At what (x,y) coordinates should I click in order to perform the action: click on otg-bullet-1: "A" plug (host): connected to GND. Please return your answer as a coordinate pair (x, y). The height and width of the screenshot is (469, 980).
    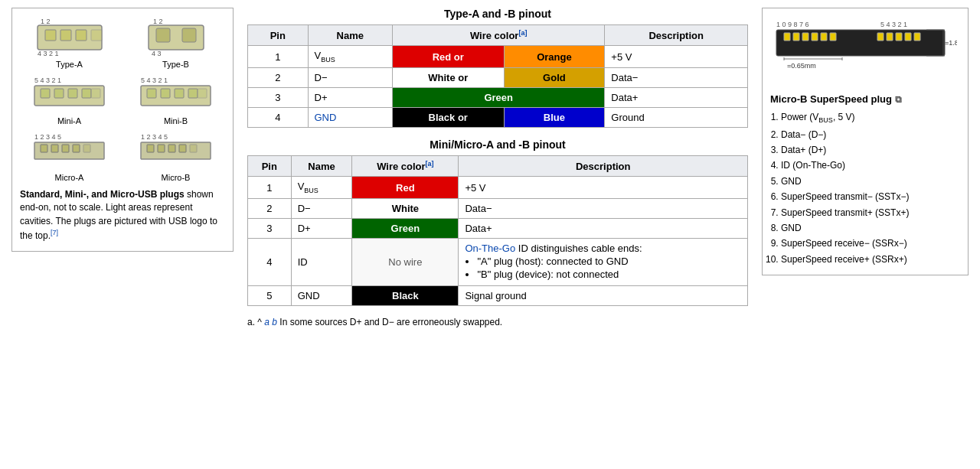
    Looking at the image, I should click on (609, 262).